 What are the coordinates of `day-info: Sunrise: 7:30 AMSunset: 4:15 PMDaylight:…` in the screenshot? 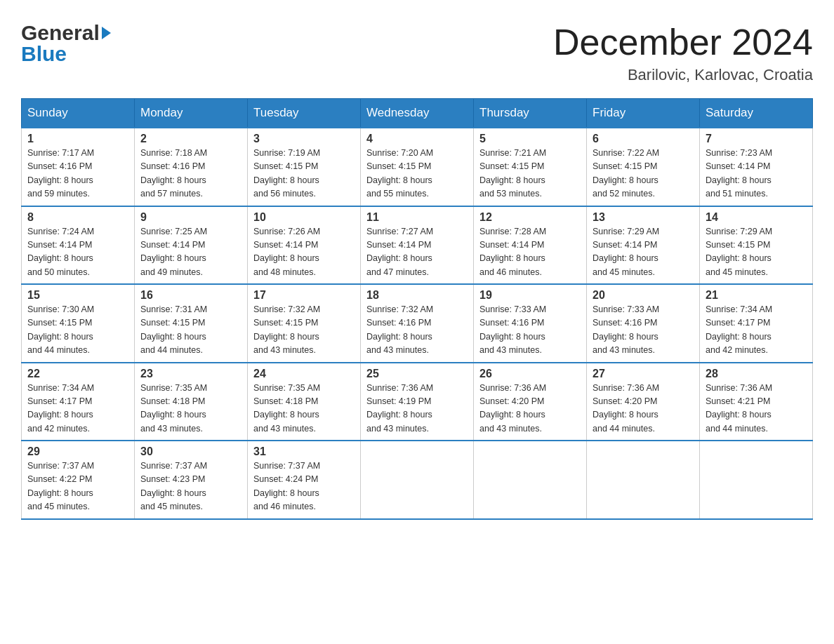 It's located at (78, 330).